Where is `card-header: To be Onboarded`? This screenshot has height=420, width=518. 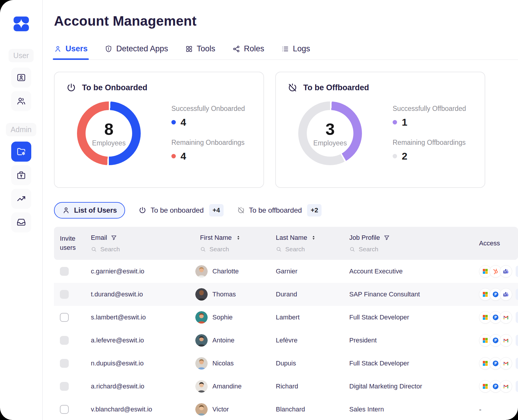
card-header: To be Onboarded is located at coordinates (159, 88).